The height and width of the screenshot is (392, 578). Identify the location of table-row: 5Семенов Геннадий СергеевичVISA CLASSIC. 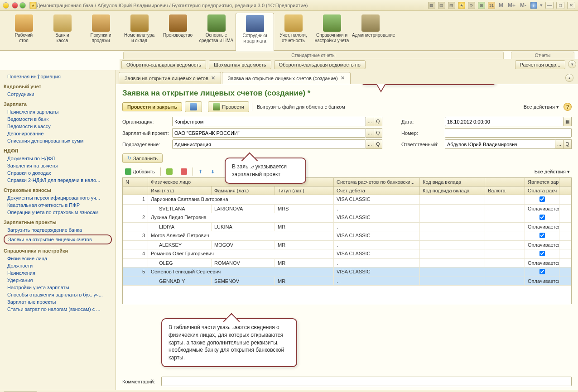
(347, 272).